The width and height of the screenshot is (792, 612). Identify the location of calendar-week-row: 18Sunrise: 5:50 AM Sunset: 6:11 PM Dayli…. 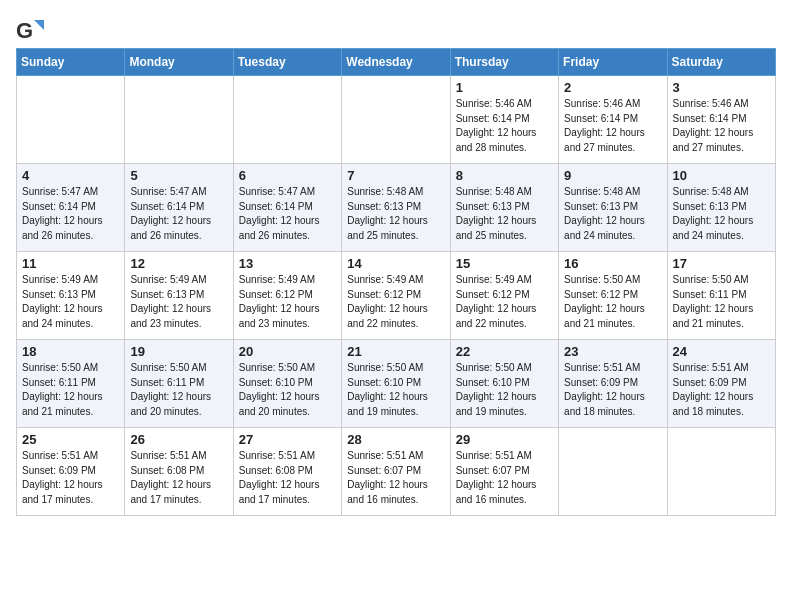
(396, 384).